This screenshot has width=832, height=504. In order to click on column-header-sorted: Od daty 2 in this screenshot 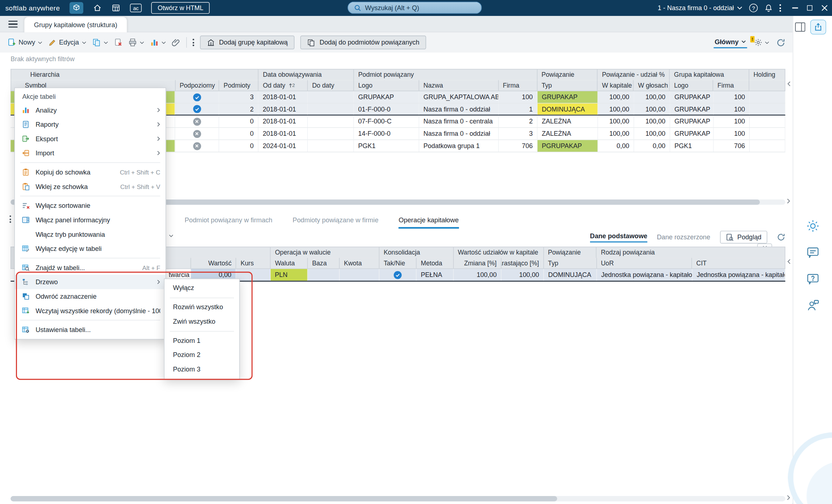, I will do `click(283, 85)`.